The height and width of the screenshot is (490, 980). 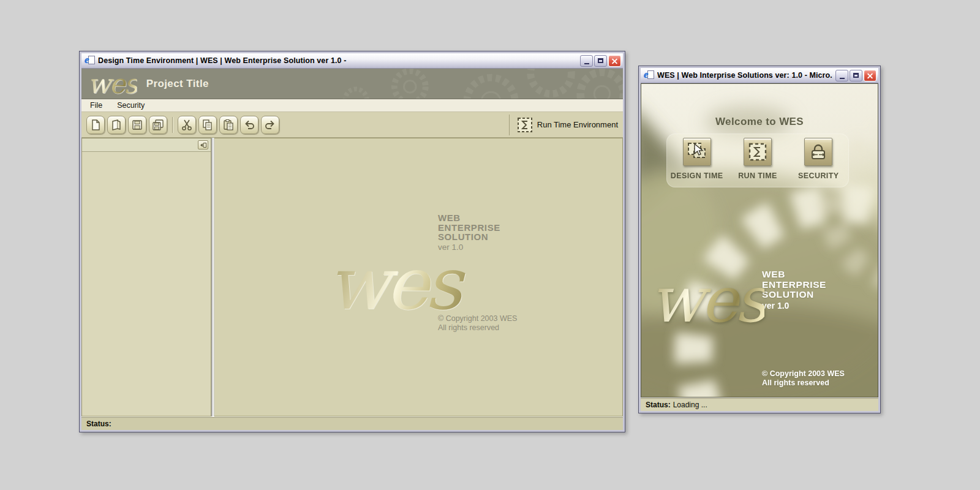 I want to click on security-launcher: SECURITY, so click(x=818, y=159).